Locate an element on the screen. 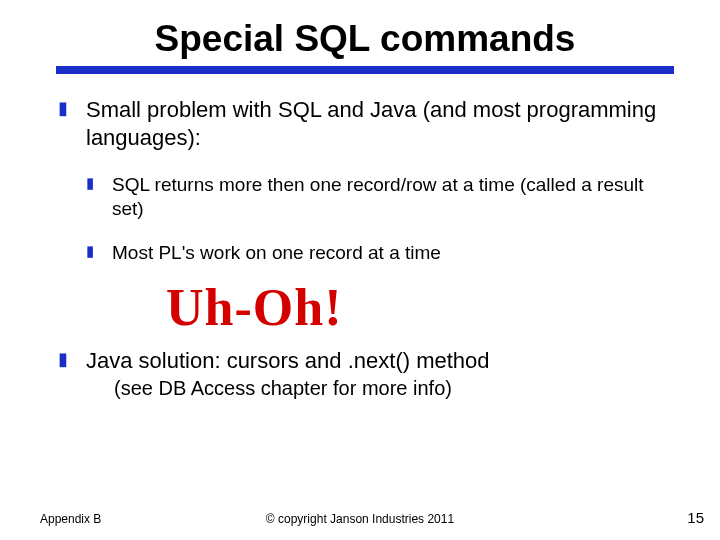  exclamation-uhoh: Uh-Oh! is located at coordinates (420, 308).